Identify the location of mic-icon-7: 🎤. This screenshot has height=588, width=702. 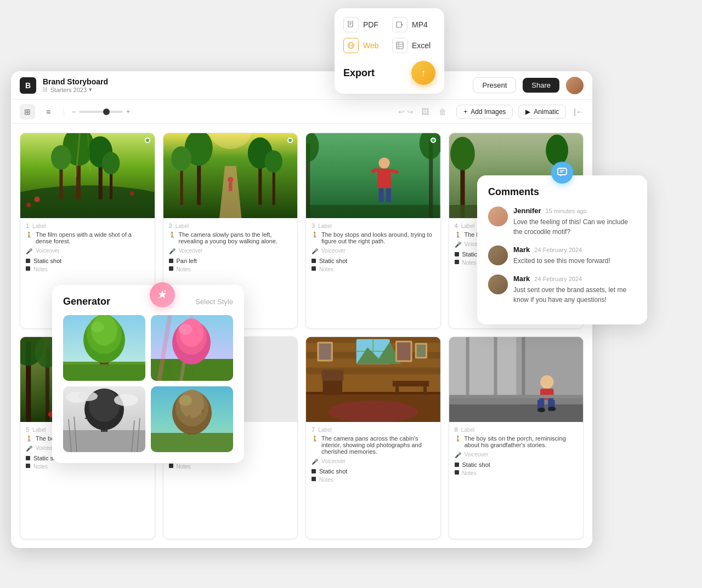
(315, 461).